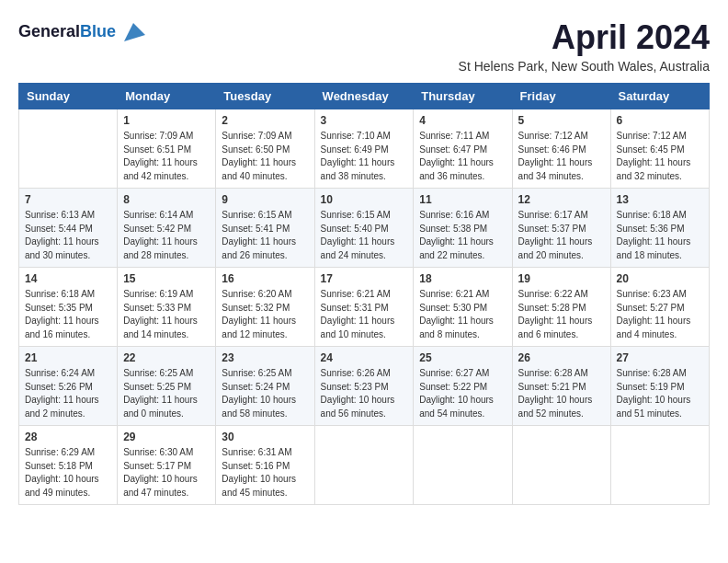 The width and height of the screenshot is (728, 563). Describe the element at coordinates (364, 386) in the screenshot. I see `calendar-cell: 24Sunrise: 6:26 AMSunset: 5:23 PMDayligh…` at that location.